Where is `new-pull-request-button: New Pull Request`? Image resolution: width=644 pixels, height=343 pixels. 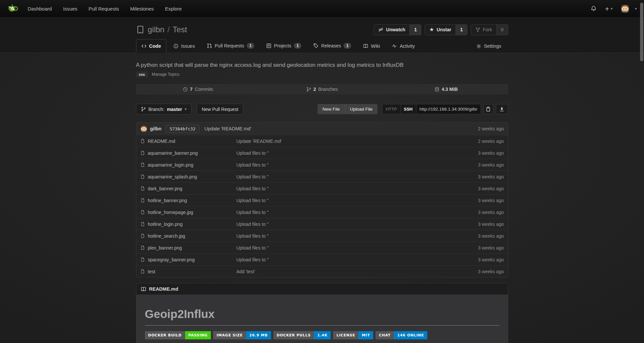
new-pull-request-button: New Pull Request is located at coordinates (220, 109).